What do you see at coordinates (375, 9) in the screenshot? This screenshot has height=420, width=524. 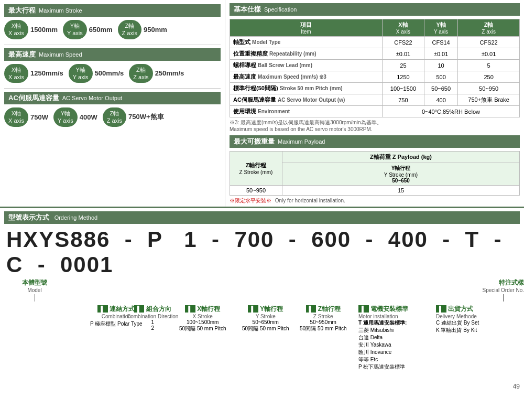 I see `spec-header: 基本仕樣 Specification` at bounding box center [375, 9].